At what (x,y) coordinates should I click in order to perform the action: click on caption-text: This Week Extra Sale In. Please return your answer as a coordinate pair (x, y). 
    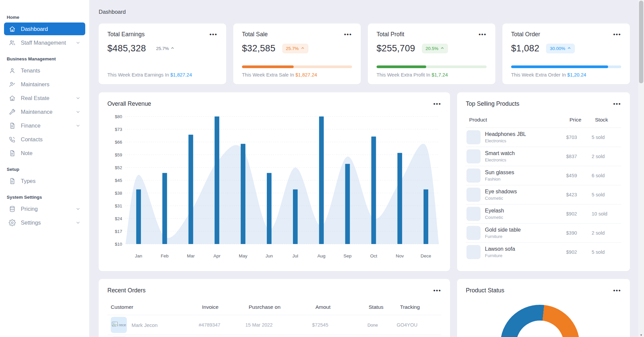
    Looking at the image, I should click on (268, 75).